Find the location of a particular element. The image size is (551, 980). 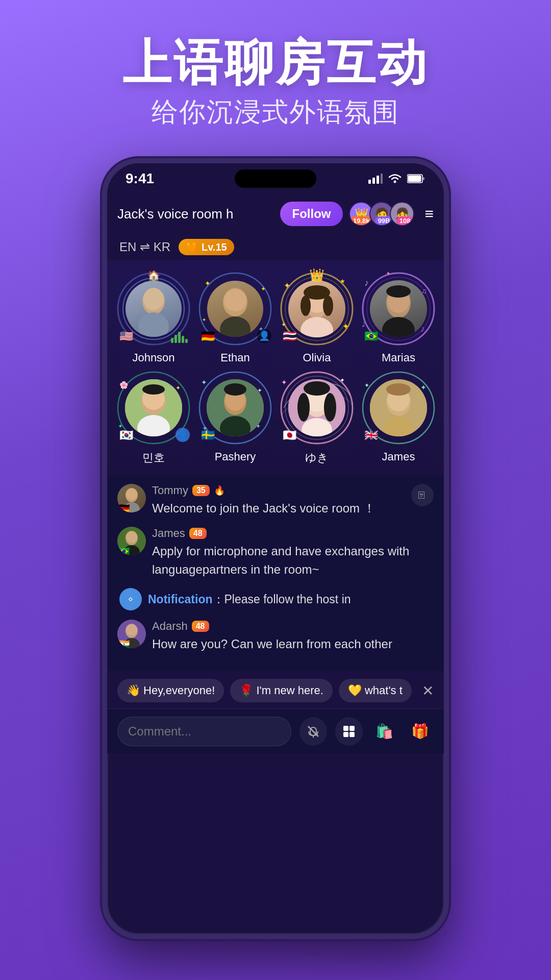

comment-input is located at coordinates (204, 731).